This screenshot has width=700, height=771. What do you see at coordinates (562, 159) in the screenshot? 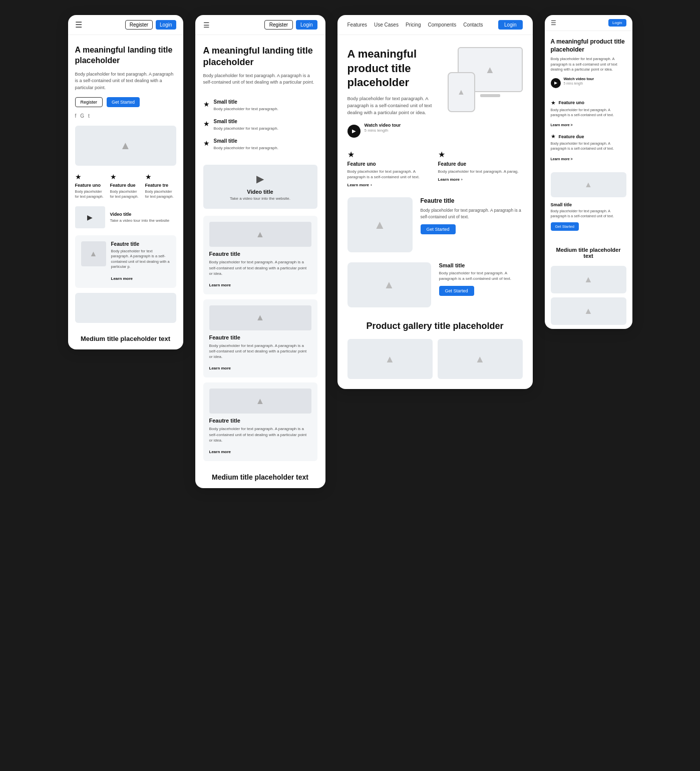
I see `side-learn-more-2: Learn more >` at bounding box center [562, 159].